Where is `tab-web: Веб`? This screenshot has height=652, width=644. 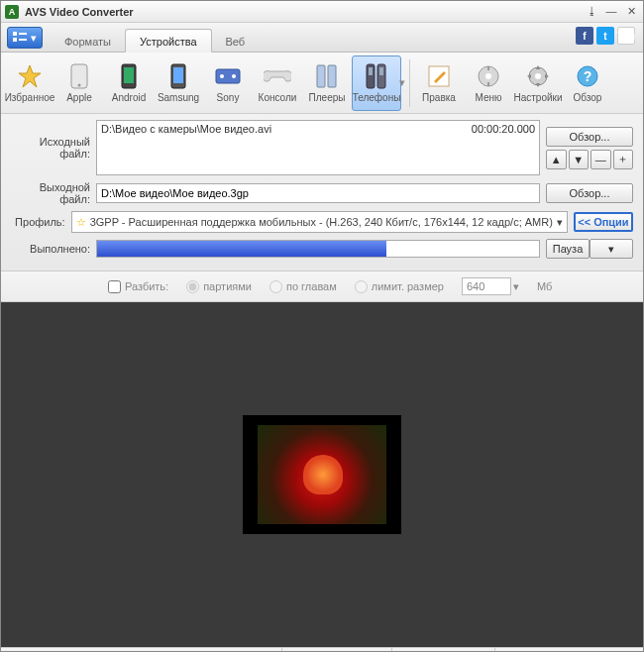 tab-web: Веб is located at coordinates (236, 41).